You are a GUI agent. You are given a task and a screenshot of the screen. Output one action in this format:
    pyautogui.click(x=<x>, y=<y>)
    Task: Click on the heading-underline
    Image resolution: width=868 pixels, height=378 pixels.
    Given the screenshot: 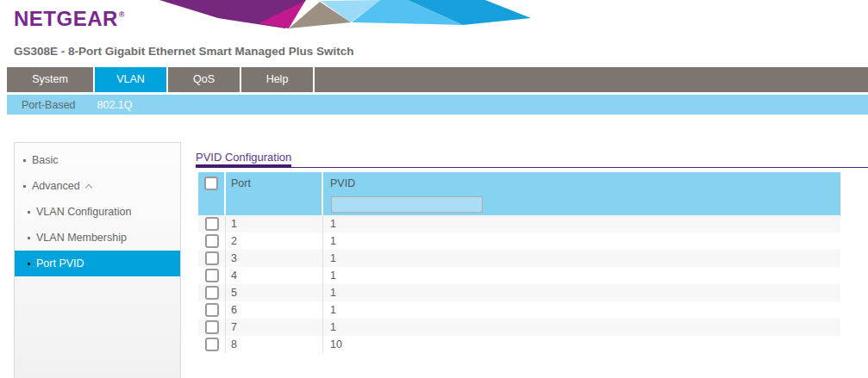 What is the action you would take?
    pyautogui.click(x=532, y=167)
    